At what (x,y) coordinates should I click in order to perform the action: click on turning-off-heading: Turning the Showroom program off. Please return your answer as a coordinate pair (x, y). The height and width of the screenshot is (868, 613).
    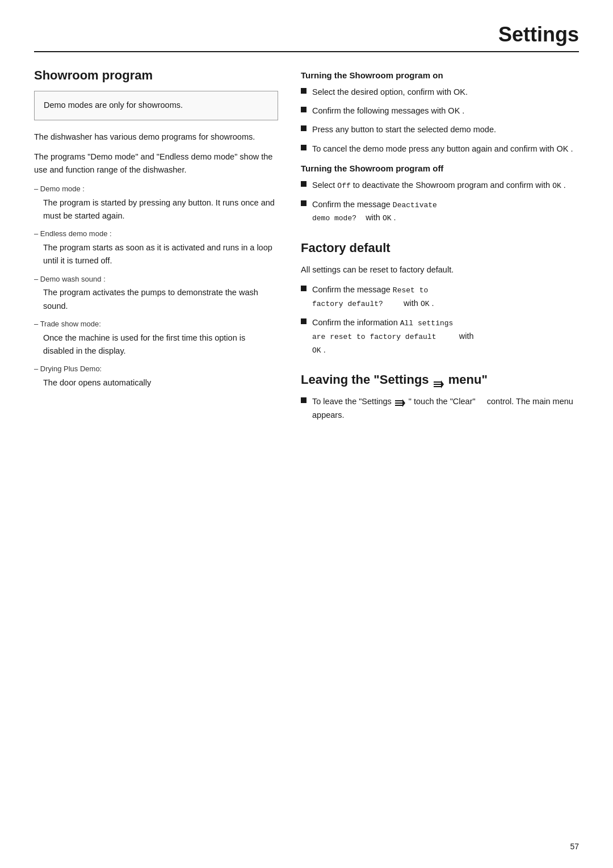
    Looking at the image, I should click on (440, 168).